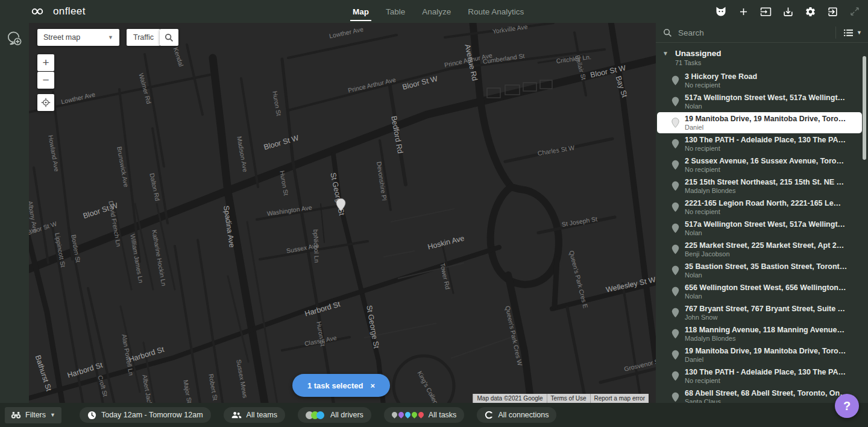  I want to click on task-pin-swatch, so click(421, 415).